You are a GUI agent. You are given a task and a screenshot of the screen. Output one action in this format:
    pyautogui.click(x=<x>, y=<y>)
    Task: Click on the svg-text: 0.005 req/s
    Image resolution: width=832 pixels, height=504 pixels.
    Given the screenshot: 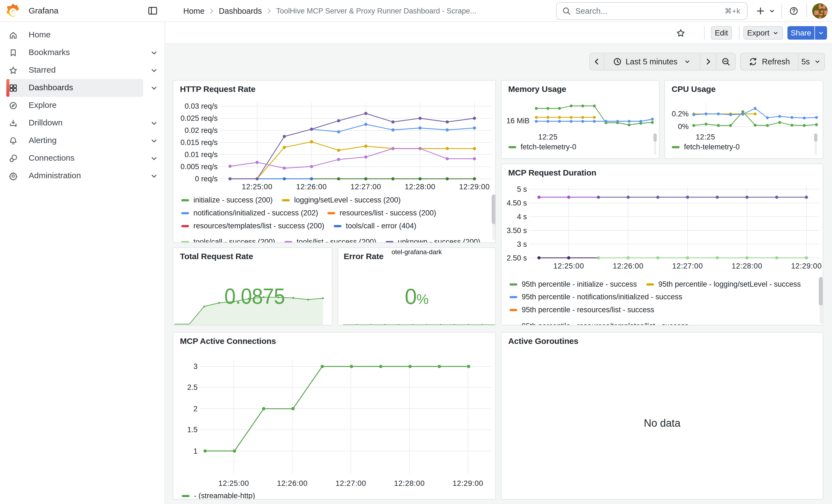 What is the action you would take?
    pyautogui.click(x=199, y=167)
    